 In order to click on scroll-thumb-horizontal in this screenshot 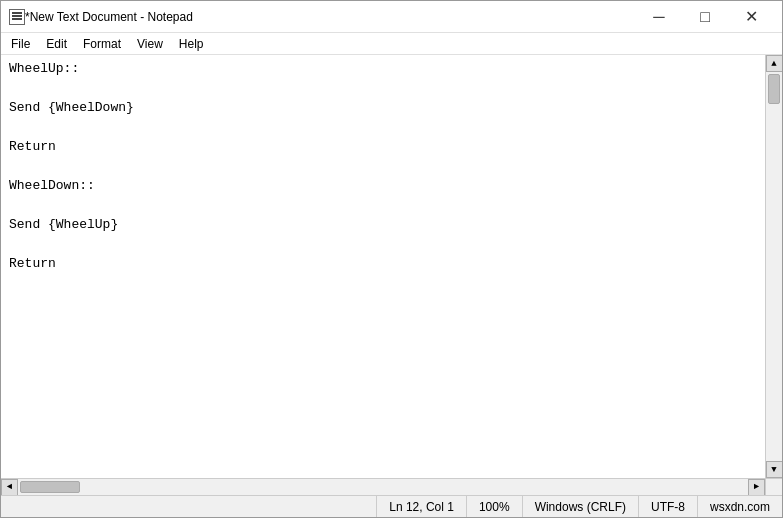, I will do `click(50, 487)`.